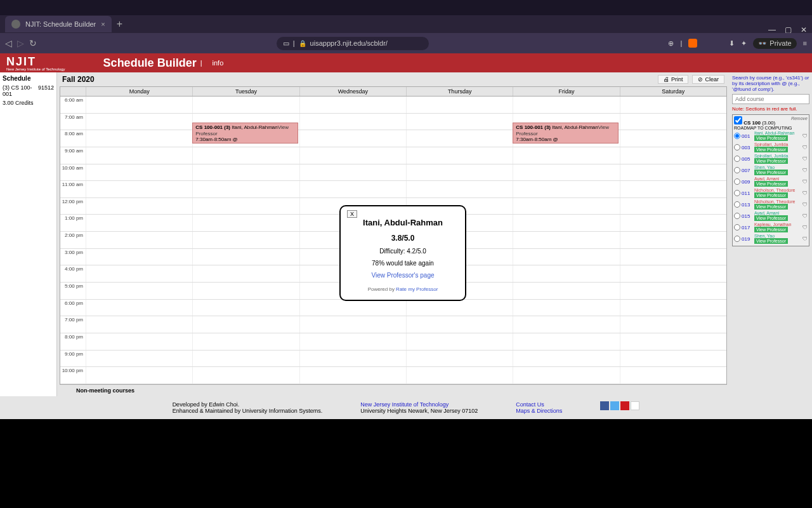 This screenshot has height=508, width=812. Describe the element at coordinates (738, 121) in the screenshot. I see `course-checkbox` at that location.